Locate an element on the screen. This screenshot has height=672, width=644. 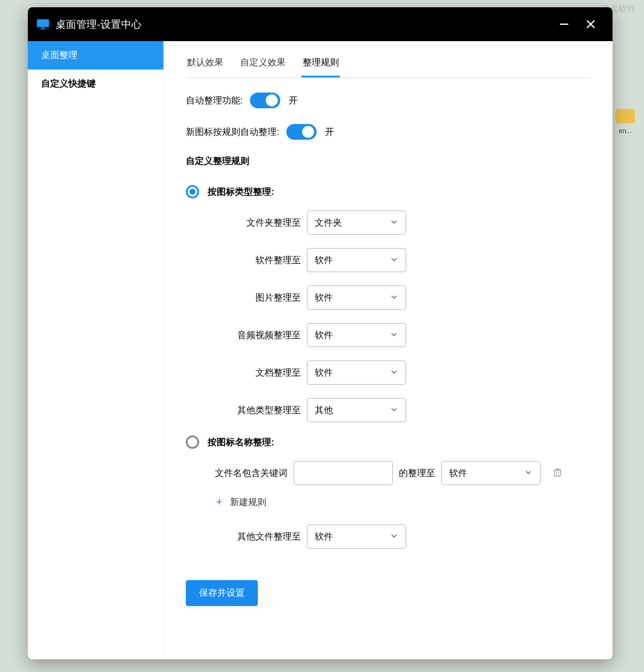
select-software-dest: 软件 is located at coordinates (356, 260).